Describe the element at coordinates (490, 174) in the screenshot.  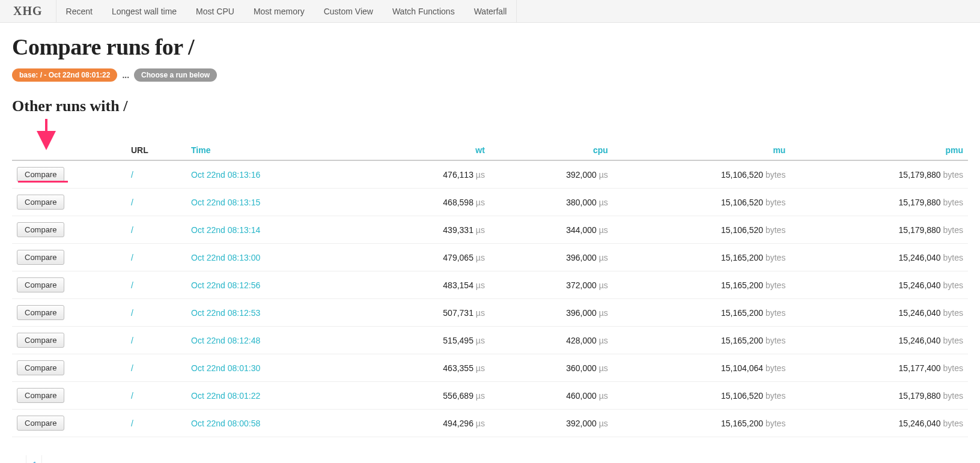
I see `table-row: Compare/Oct 22nd 08:13:16476,113 µs392,0…` at that location.